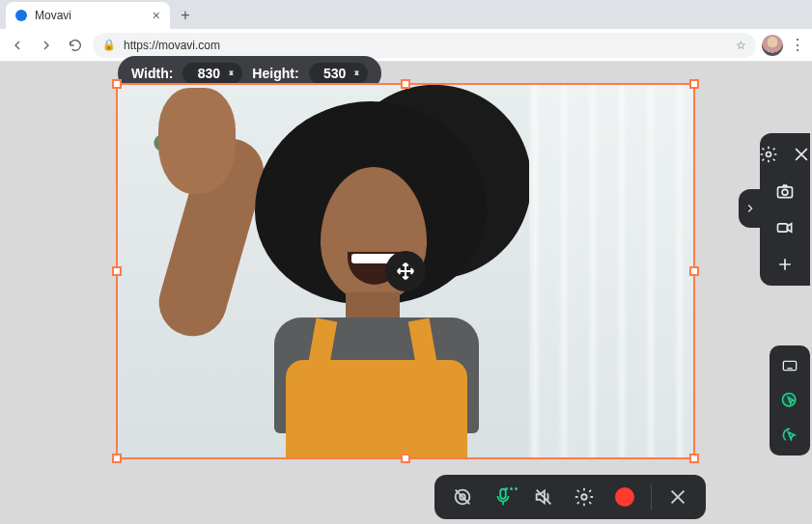  I want to click on move-selection-handle, so click(406, 271).